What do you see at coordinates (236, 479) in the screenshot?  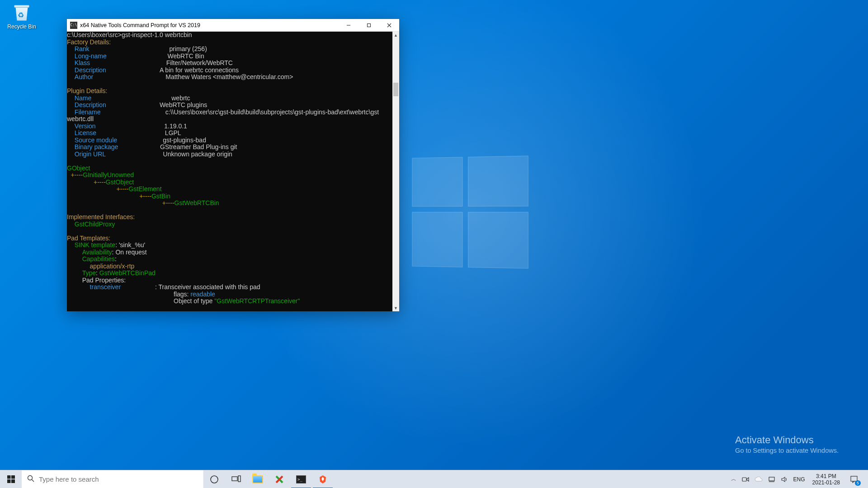 I see `task-view-button` at bounding box center [236, 479].